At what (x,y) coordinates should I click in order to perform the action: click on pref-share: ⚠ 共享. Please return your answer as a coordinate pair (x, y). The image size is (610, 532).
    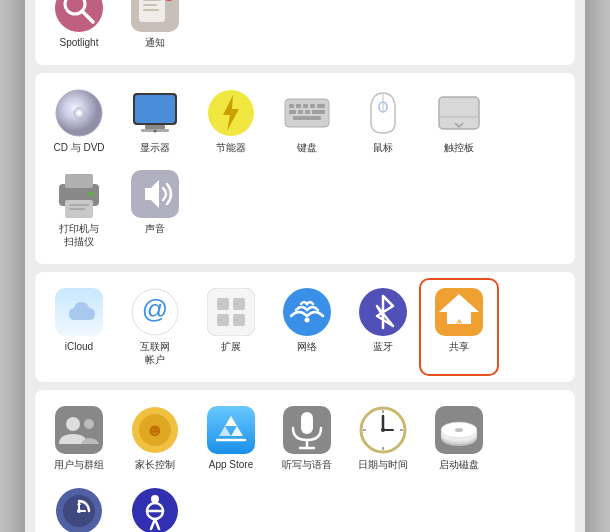
    Looking at the image, I should click on (459, 327).